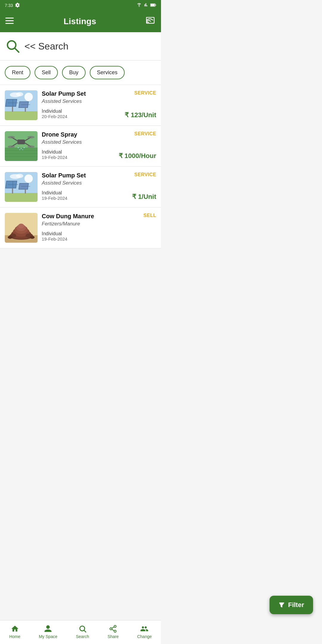  I want to click on pill-rent: Rent, so click(18, 73).